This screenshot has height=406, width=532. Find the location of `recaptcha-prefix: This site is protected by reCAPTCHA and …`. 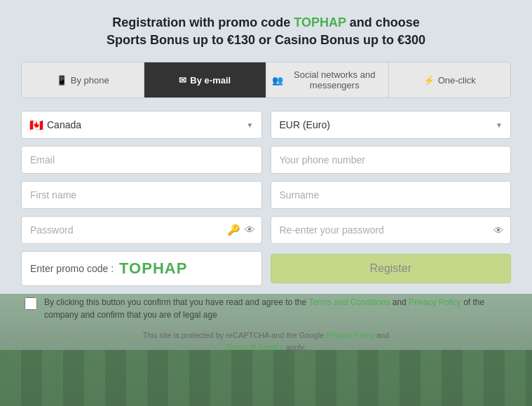

recaptcha-prefix: This site is protected by reCAPTCHA and … is located at coordinates (235, 335).